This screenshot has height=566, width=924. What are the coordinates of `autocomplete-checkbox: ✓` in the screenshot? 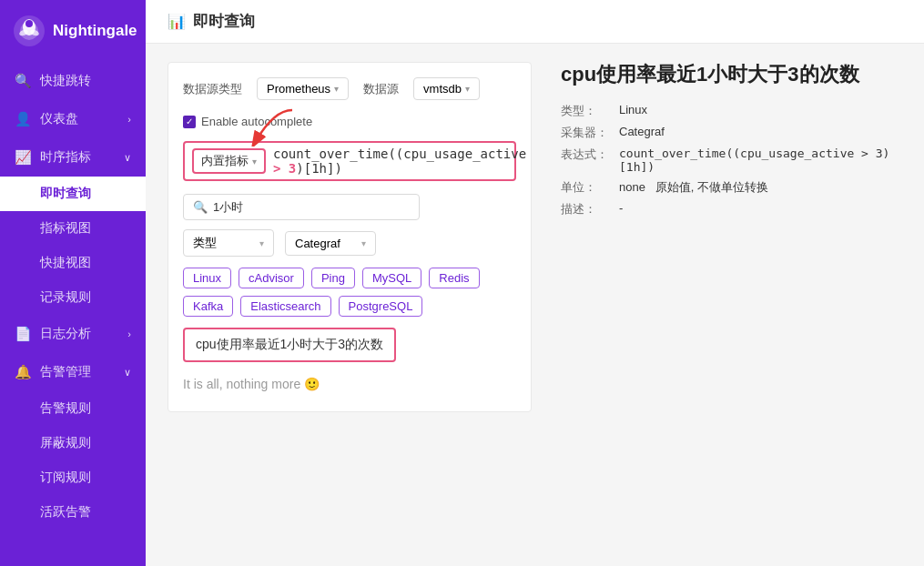 It's located at (189, 122).